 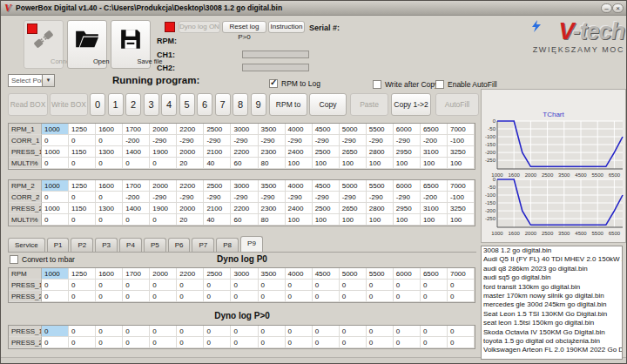 What do you see at coordinates (259, 104) in the screenshot?
I see `prog-button-9: 9` at bounding box center [259, 104].